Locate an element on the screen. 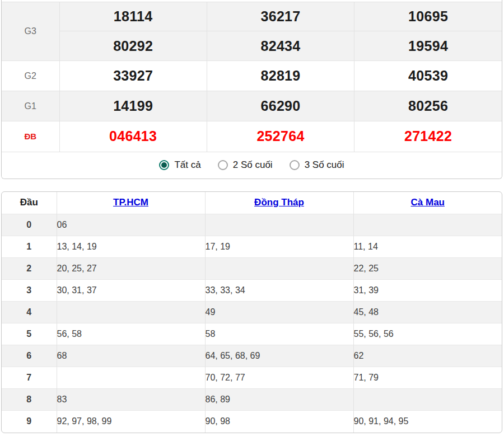  prize-number: 33927 is located at coordinates (133, 76).